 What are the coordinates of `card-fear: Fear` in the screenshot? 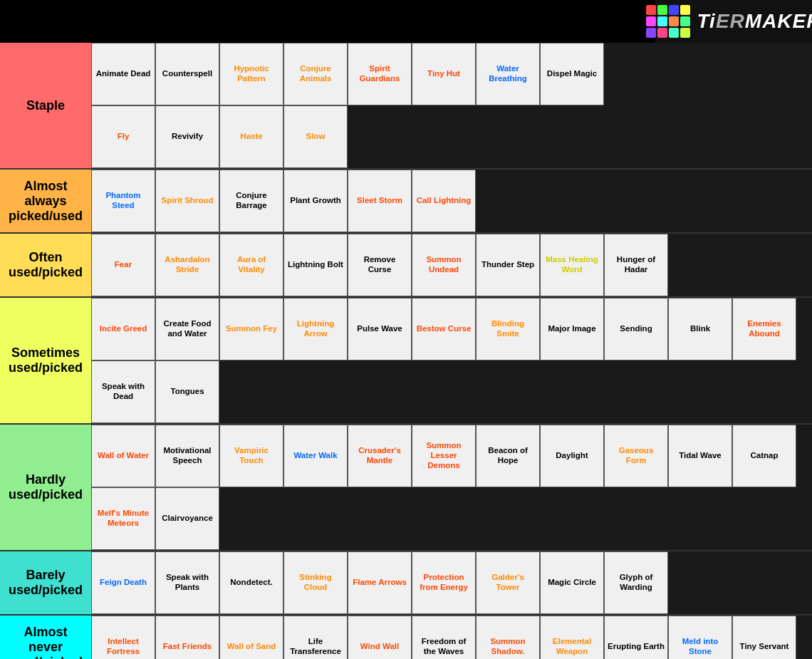 It's located at (123, 265).